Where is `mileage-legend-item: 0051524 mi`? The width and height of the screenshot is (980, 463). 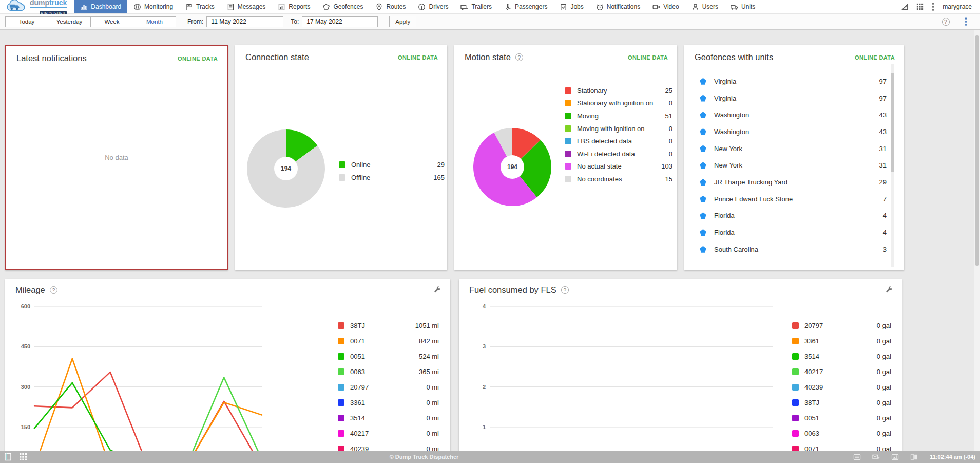
mileage-legend-item: 0051524 mi is located at coordinates (388, 356).